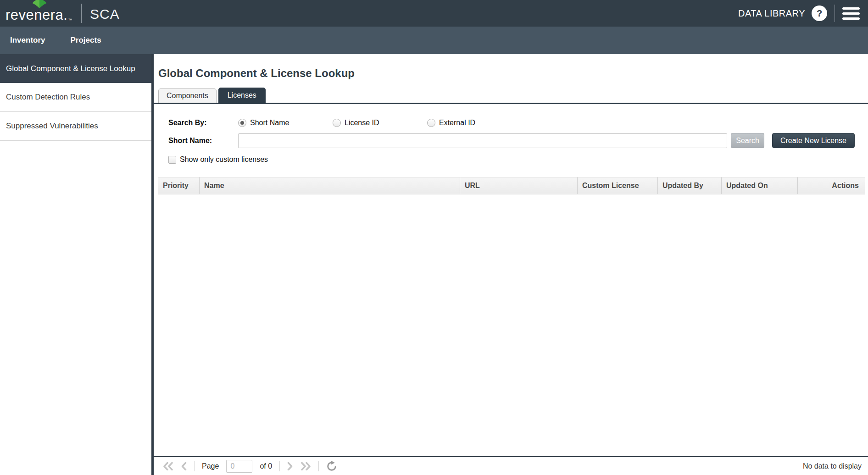  I want to click on search-by-label: Search By:, so click(203, 123).